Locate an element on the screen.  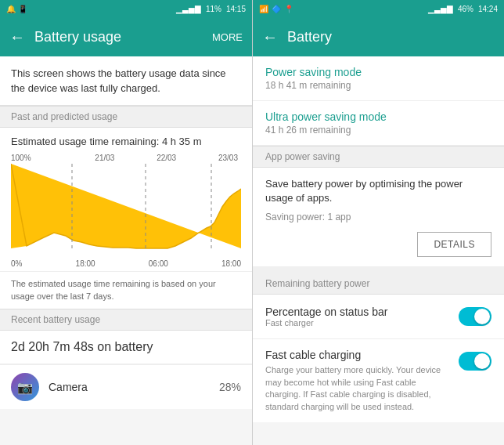
sim-icon: 📱 is located at coordinates (23, 9).